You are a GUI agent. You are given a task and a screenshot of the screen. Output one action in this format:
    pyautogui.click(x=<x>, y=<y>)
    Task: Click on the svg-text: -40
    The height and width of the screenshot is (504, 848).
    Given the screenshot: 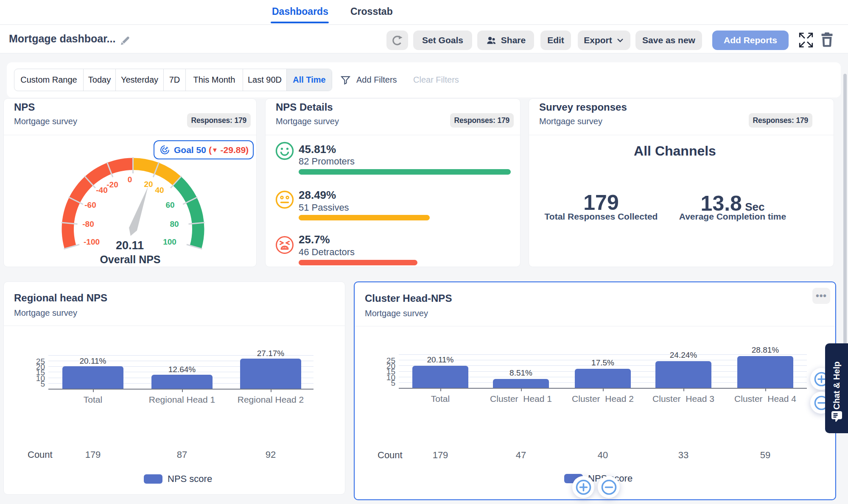 What is the action you would take?
    pyautogui.click(x=102, y=190)
    